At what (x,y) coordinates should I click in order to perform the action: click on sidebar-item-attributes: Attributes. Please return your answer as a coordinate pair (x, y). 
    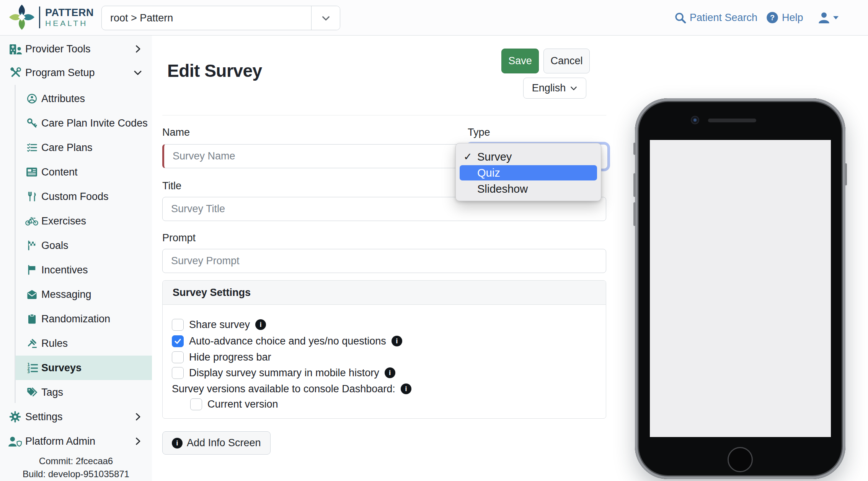
    Looking at the image, I should click on (76, 99).